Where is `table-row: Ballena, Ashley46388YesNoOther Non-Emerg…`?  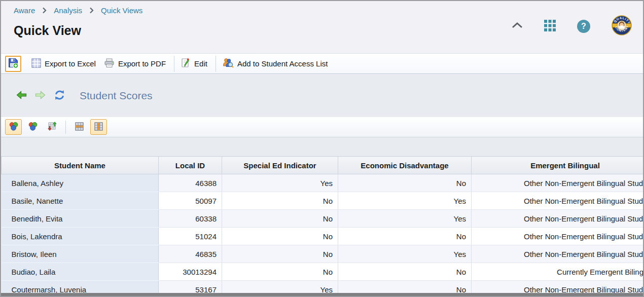 table-row: Ballena, Ashley46388YesNoOther Non-Emerg… is located at coordinates (323, 183).